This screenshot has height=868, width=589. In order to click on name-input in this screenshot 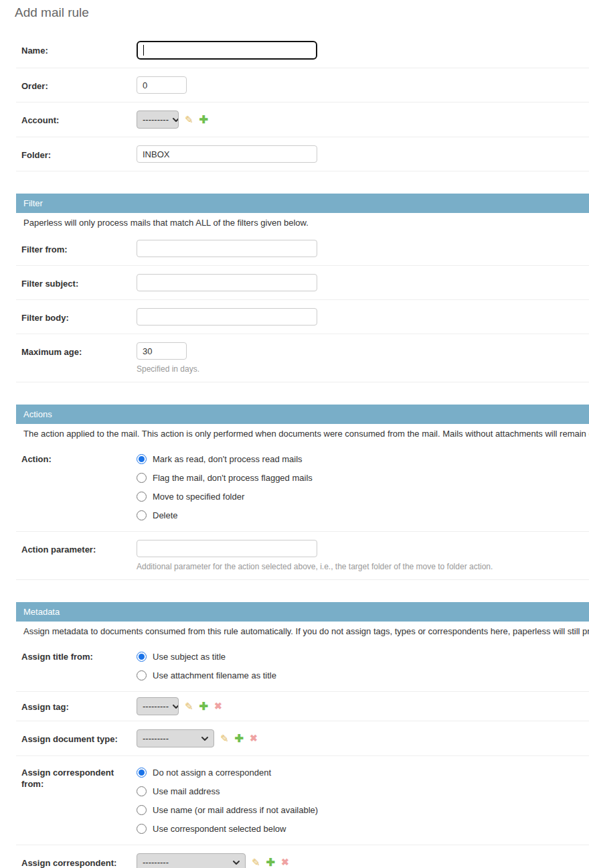, I will do `click(227, 50)`.